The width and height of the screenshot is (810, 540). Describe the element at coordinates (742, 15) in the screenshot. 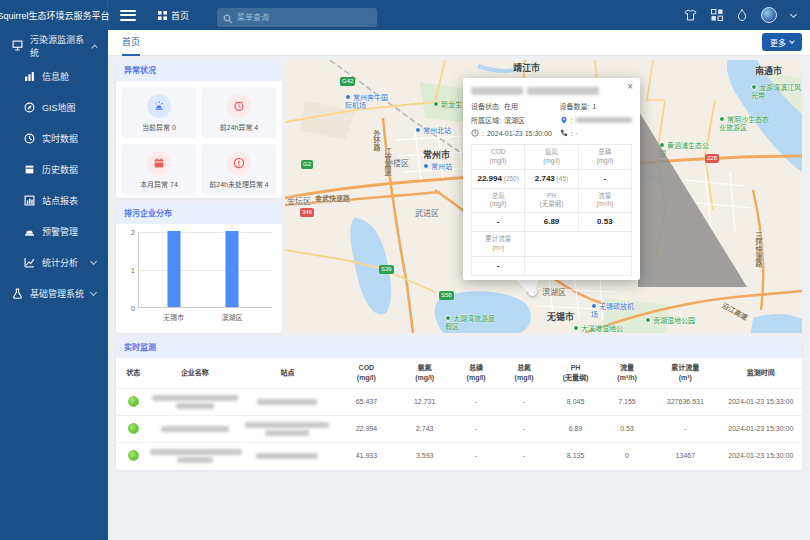

I see `flame-icon` at that location.